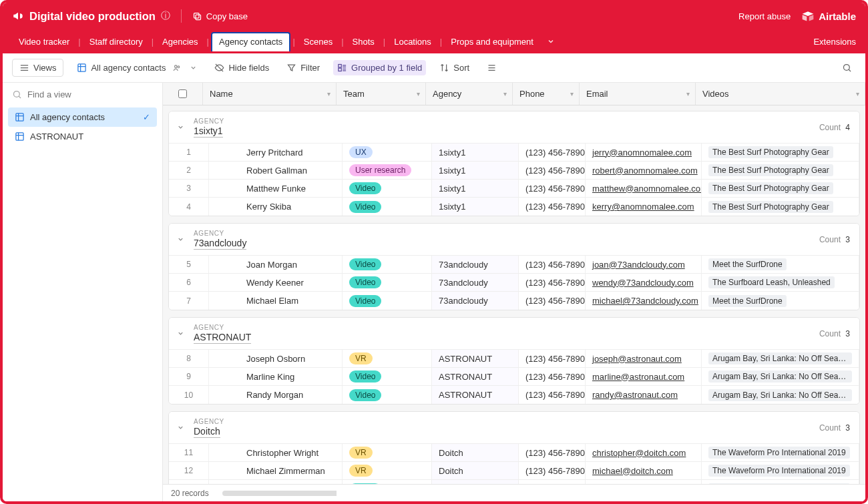 This screenshot has height=504, width=868. What do you see at coordinates (539, 493) in the screenshot?
I see `horizontal-scrollbar` at bounding box center [539, 493].